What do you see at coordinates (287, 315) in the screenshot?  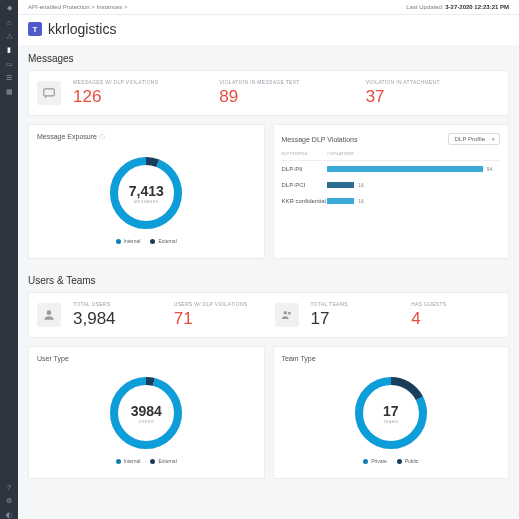 I see `teams-icon` at bounding box center [287, 315].